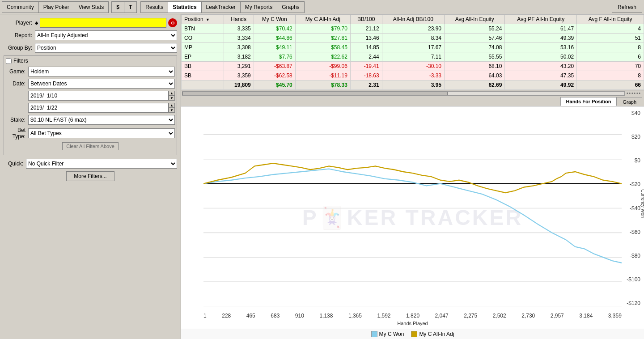 Image resolution: width=644 pixels, height=339 pixels. I want to click on scroll-dots: ••••••, so click(634, 93).